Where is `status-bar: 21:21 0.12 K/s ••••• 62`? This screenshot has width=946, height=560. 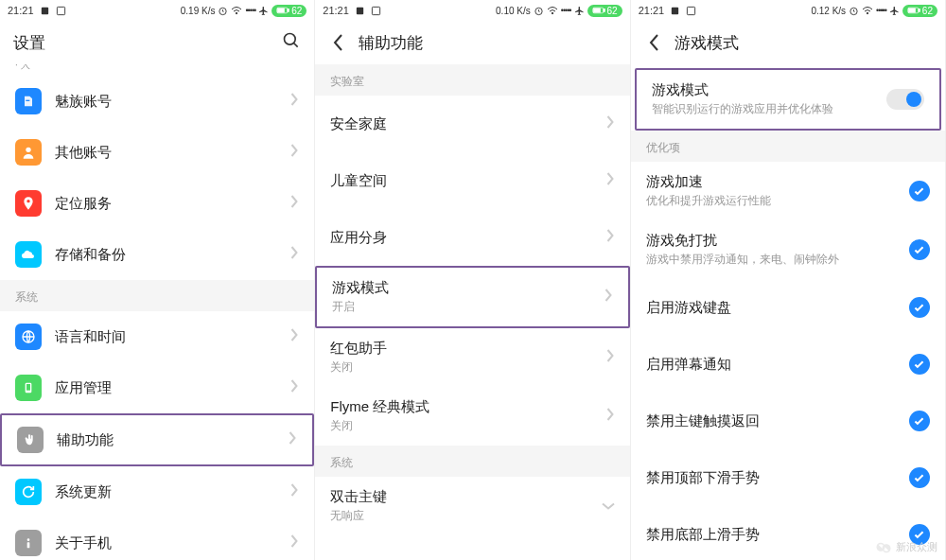
status-bar: 21:21 0.12 K/s ••••• 62 is located at coordinates (788, 10).